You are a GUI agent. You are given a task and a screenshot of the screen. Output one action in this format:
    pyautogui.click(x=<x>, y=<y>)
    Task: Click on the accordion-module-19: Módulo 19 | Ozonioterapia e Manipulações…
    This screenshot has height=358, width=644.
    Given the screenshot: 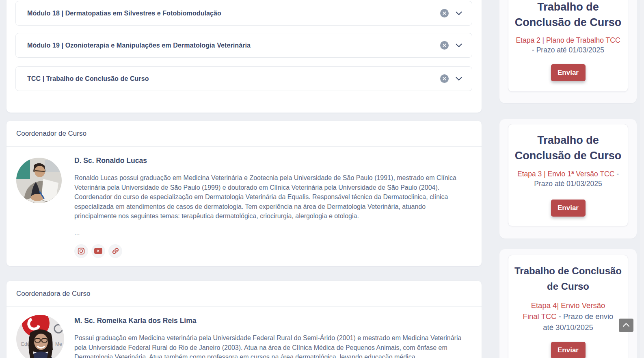 What is the action you would take?
    pyautogui.click(x=244, y=46)
    